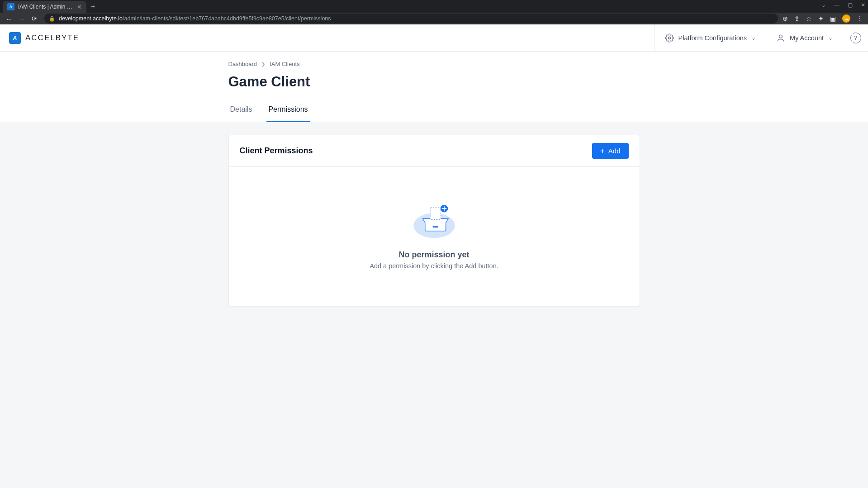 The image size is (868, 488). What do you see at coordinates (285, 64) in the screenshot?
I see `breadcrumb-iam-clients: IAM Clients` at bounding box center [285, 64].